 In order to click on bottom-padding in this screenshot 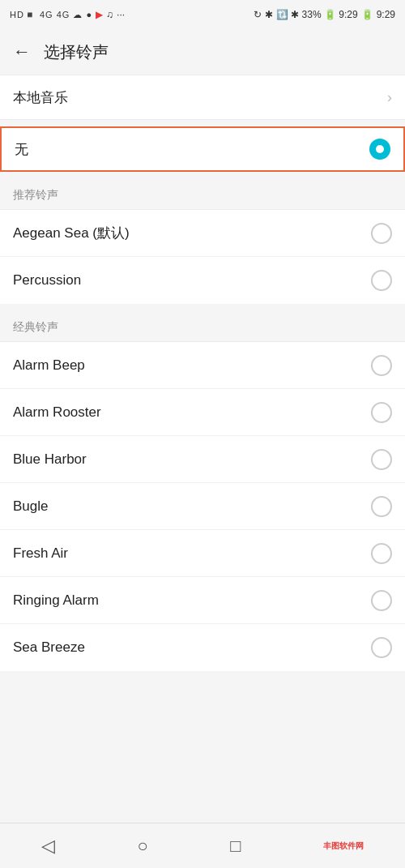, I will do `click(202, 695)`.